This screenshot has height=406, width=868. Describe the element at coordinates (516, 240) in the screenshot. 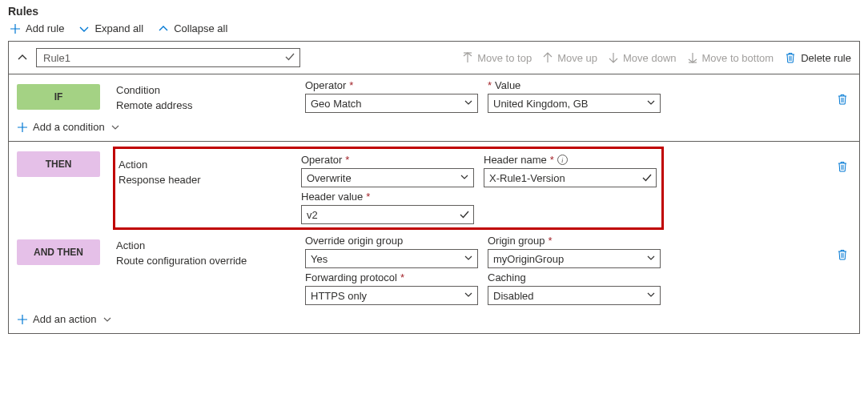

I see `a2-group-label: Origin group` at that location.